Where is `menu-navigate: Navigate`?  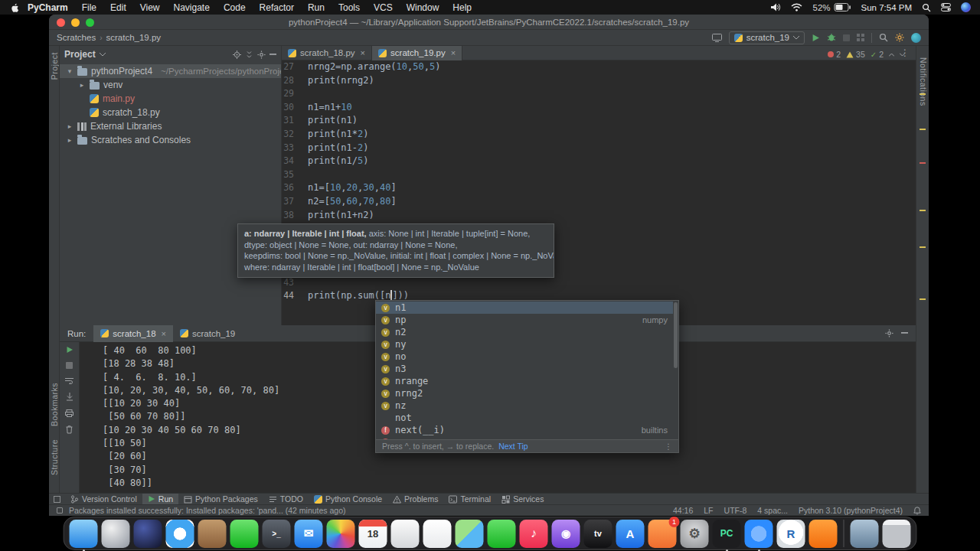
menu-navigate: Navigate is located at coordinates (191, 8).